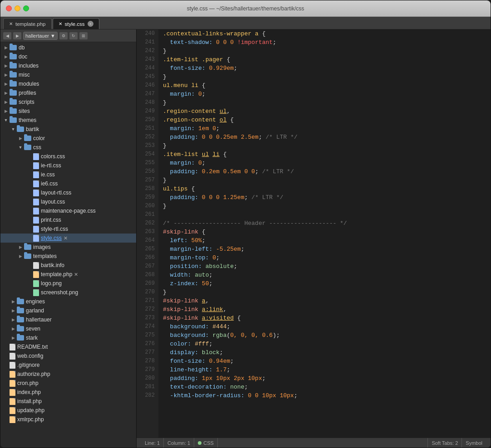  What do you see at coordinates (33, 329) in the screenshot?
I see `tree-item-label: seven` at bounding box center [33, 329].